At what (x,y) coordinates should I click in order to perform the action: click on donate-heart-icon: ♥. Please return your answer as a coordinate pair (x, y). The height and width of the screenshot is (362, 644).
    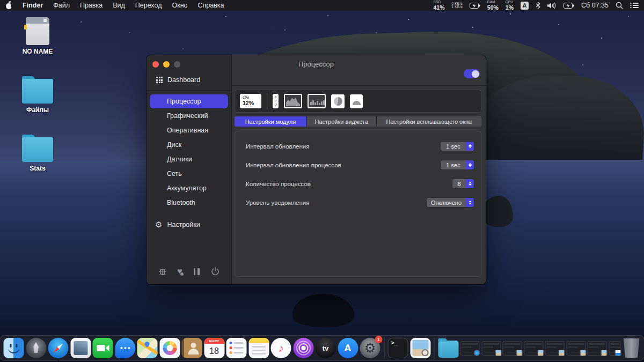
    Looking at the image, I should click on (180, 271).